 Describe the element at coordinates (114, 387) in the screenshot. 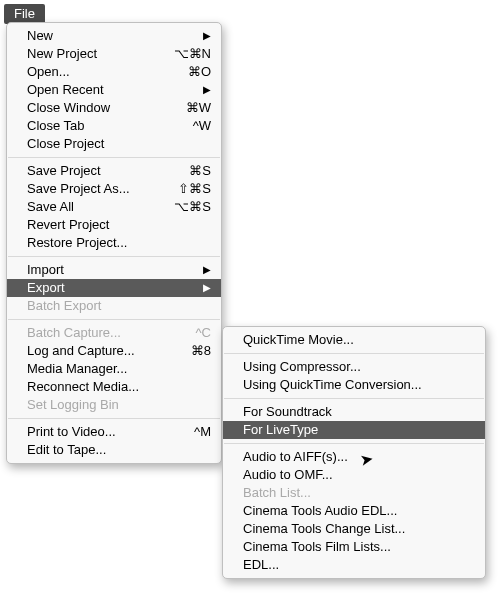

I see `menu-item-reconnect-media: Reconnect Media...` at that location.